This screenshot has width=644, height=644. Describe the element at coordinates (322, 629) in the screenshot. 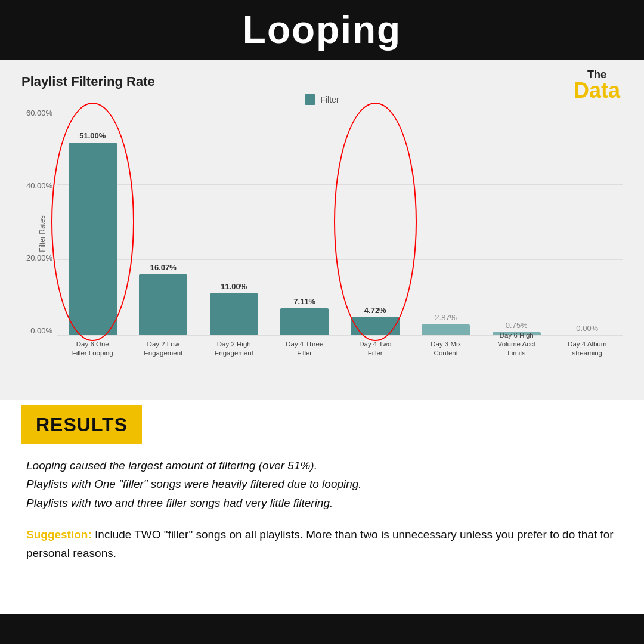

I see `footer-bar` at that location.